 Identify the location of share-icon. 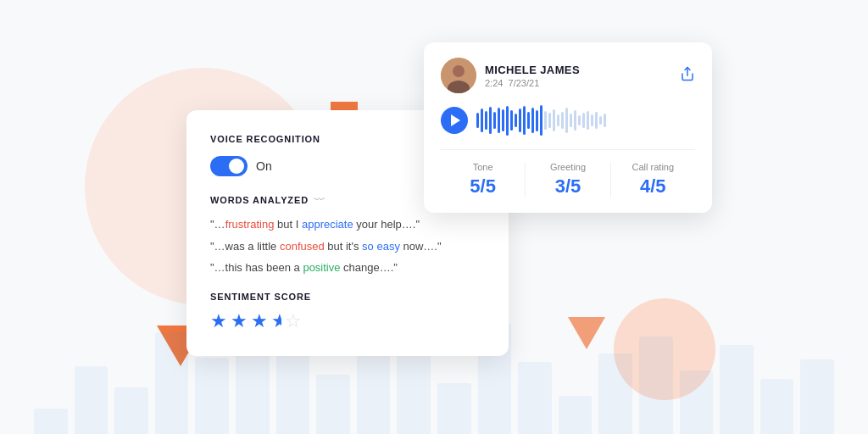
(687, 76).